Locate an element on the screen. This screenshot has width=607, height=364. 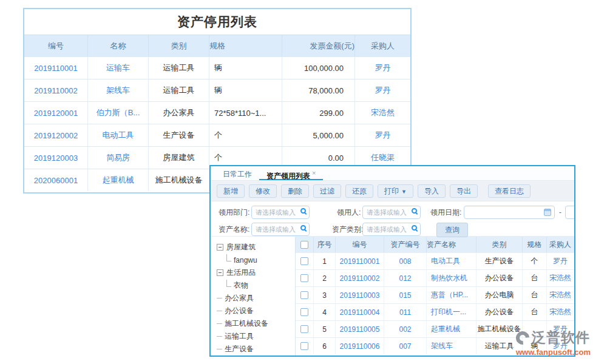
tree-node: 办公设备 is located at coordinates (256, 311).